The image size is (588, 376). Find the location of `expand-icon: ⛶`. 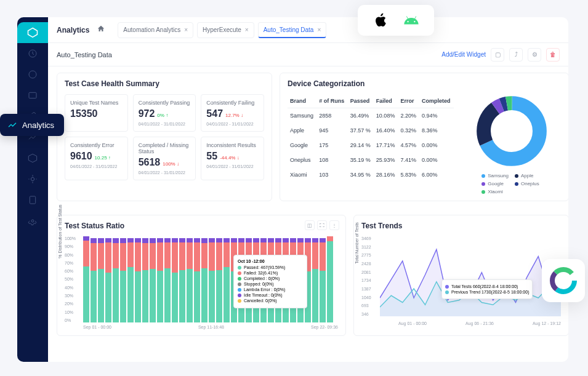

expand-icon: ⛶ is located at coordinates (322, 225).